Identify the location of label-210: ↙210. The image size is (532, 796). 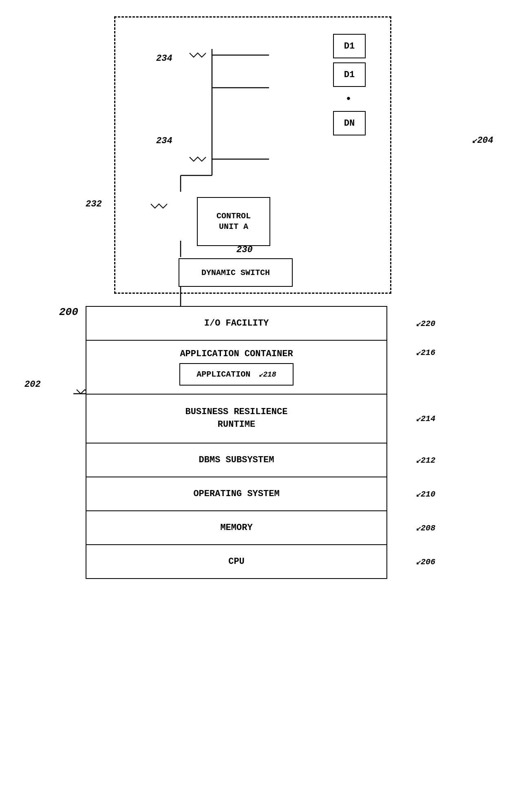
(426, 494).